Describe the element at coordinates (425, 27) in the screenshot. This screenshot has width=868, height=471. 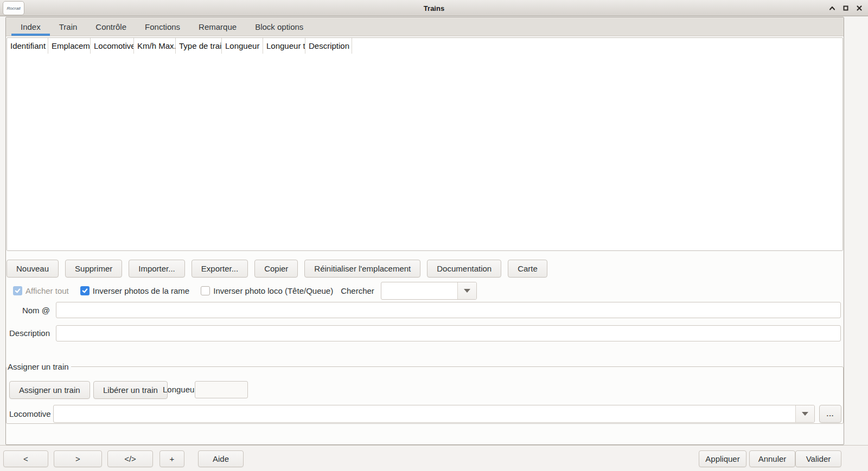
I see `tab-strip: Index Train Contrôle Fonctions Remarque …` at that location.